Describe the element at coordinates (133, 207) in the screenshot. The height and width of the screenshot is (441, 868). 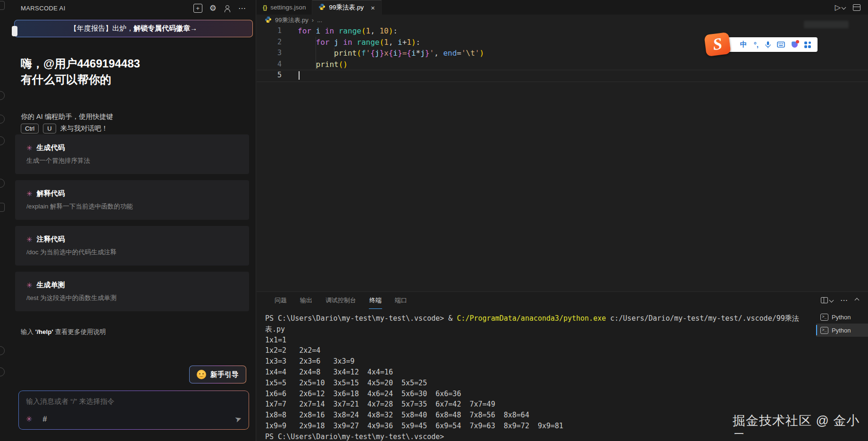
I see `prompt-card-desc: /explain 解释一下当前选中函数的功能` at that location.